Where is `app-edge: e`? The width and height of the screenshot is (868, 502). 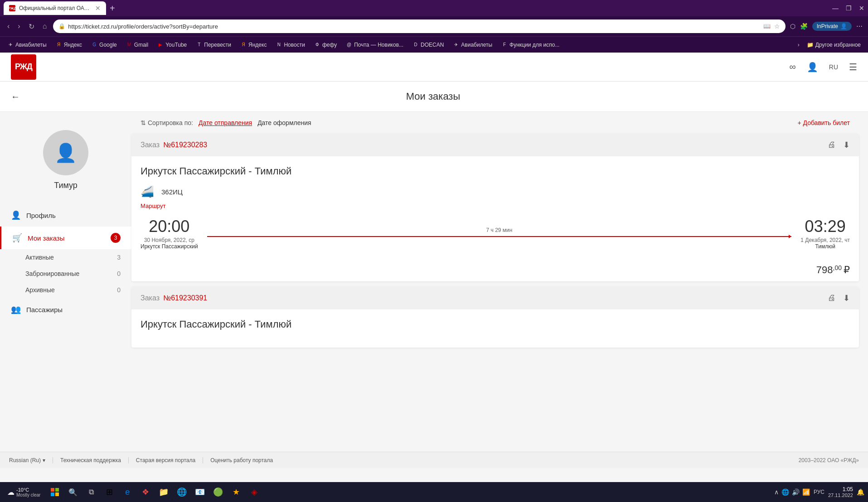 app-edge: e is located at coordinates (127, 492).